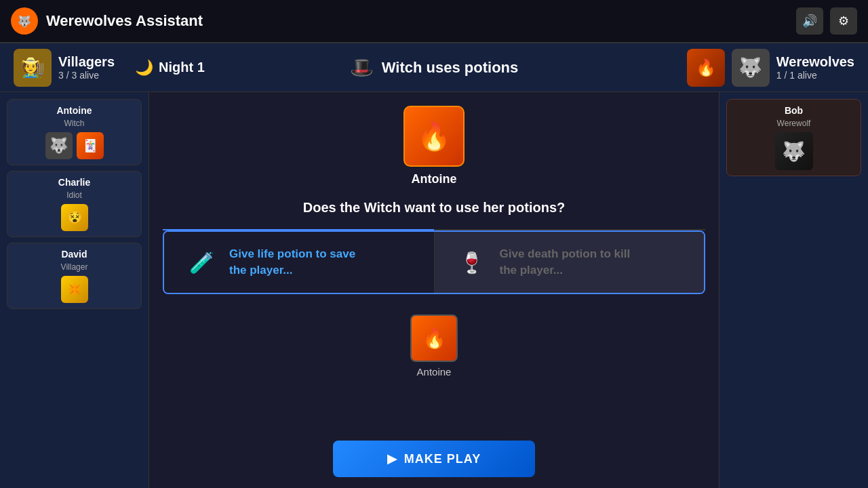 This screenshot has width=868, height=488. I want to click on phase-title: 🎩 Witch uses potions, so click(434, 68).